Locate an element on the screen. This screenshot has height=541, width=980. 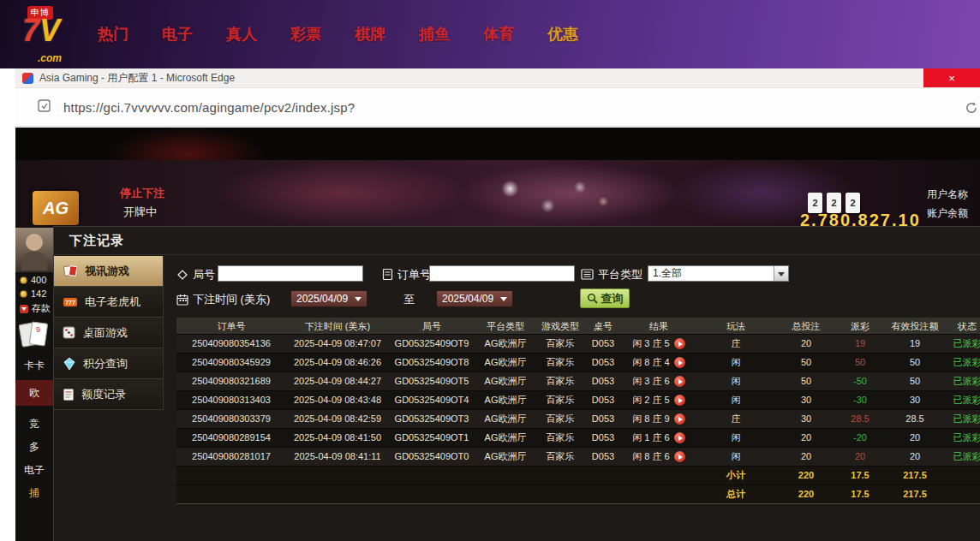
chevron-down-icon is located at coordinates (504, 301).